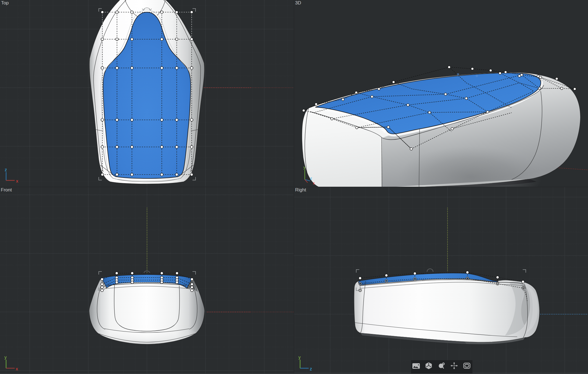 This screenshot has height=374, width=588. I want to click on svg-text: Top, so click(5, 3).